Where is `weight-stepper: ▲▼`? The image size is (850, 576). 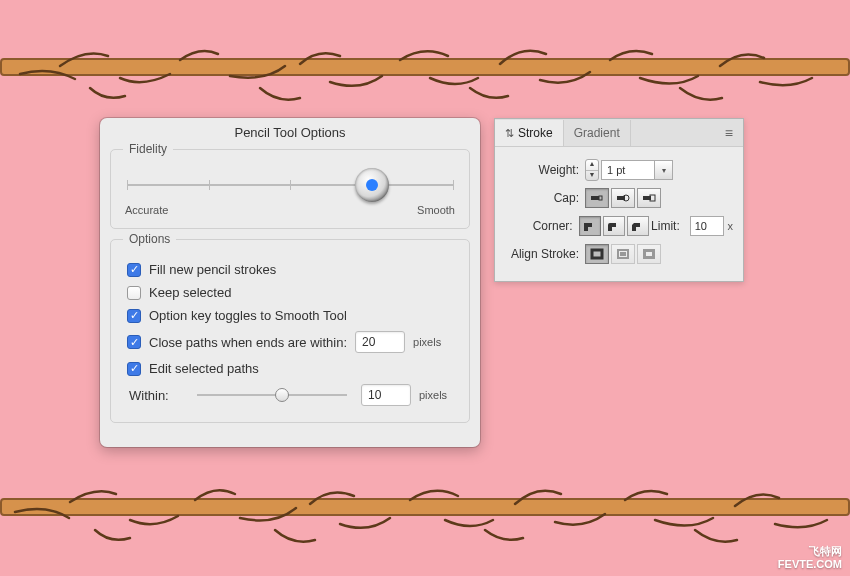
weight-stepper: ▲▼ is located at coordinates (592, 170).